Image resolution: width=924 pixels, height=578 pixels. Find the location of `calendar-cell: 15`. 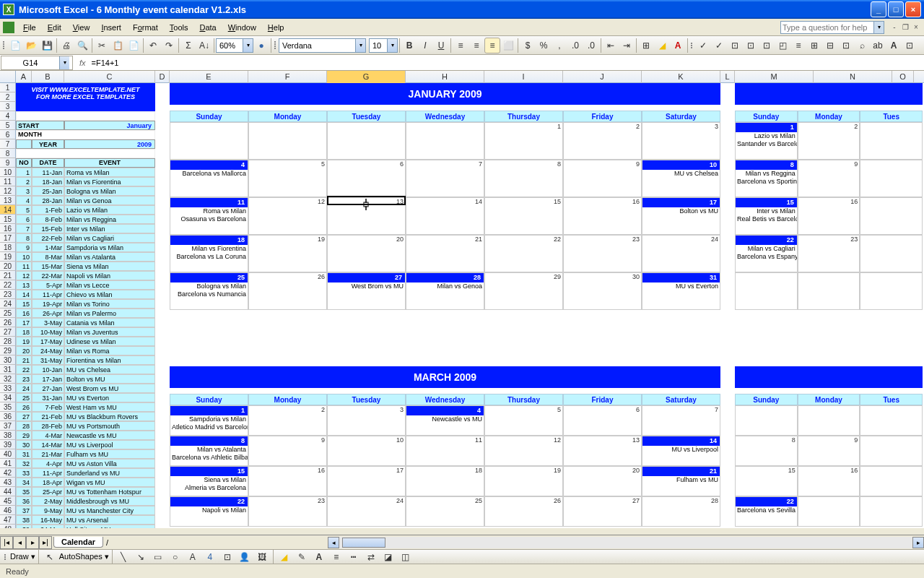

calendar-cell: 15 is located at coordinates (524, 216).